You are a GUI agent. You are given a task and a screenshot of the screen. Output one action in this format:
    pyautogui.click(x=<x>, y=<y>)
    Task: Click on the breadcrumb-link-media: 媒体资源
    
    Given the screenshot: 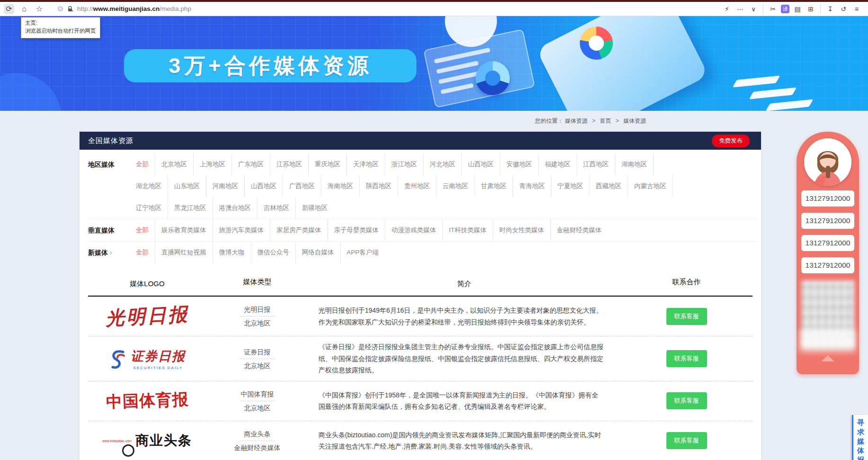 What is the action you would take?
    pyautogui.click(x=576, y=121)
    